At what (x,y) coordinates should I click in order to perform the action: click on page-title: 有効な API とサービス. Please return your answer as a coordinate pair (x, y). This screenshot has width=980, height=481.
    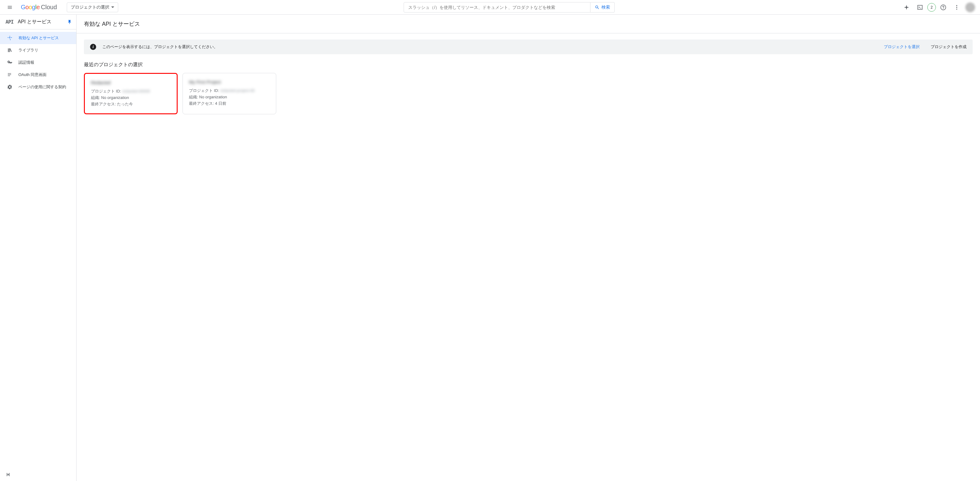
    Looking at the image, I should click on (528, 24).